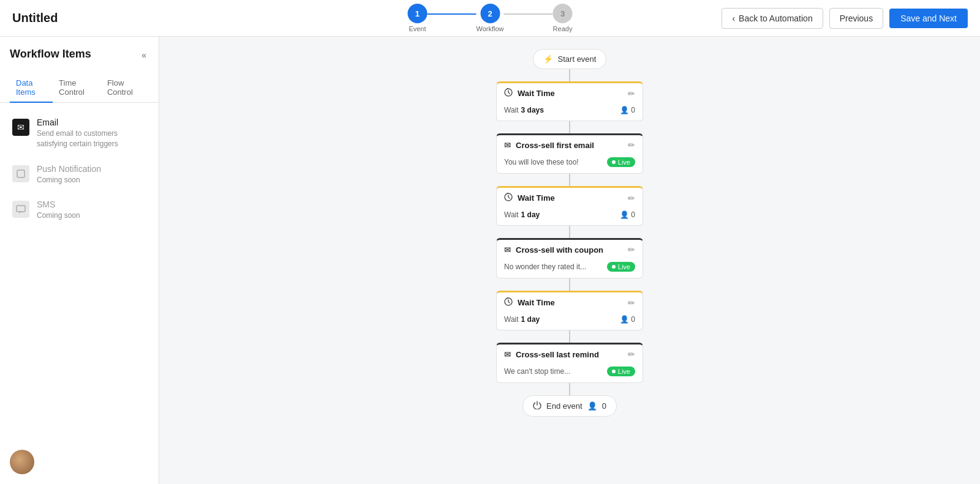  Describe the element at coordinates (570, 258) in the screenshot. I see `email-node-2: ✉ Cross-sell with coupon ✏ No wonder the…` at that location.